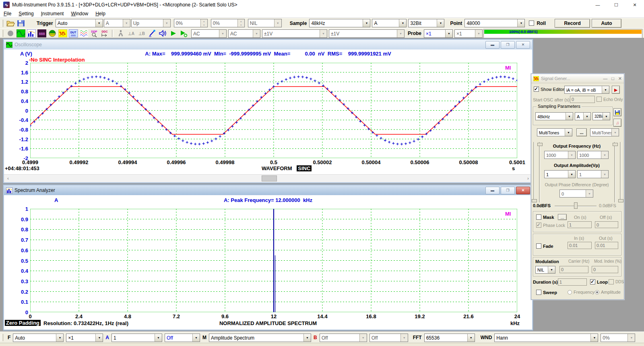 This screenshot has height=346, width=644. Describe the element at coordinates (560, 155) in the screenshot. I see `frequency-a-dropdown: 1000▼` at that location.